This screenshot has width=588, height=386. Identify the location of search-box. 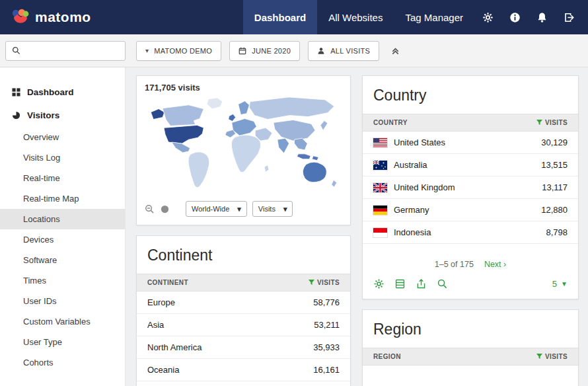
(65, 51).